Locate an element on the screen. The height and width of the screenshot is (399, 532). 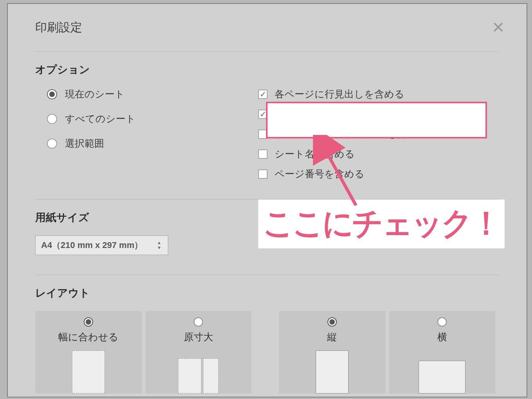
radio-selection: 選択範囲 is located at coordinates (153, 143).